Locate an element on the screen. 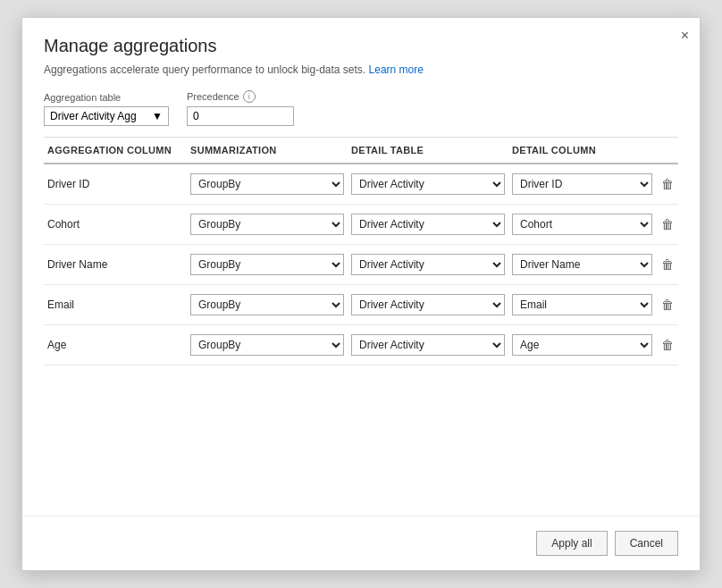 This screenshot has width=722, height=588. precedence-control: Precedence i is located at coordinates (240, 108).